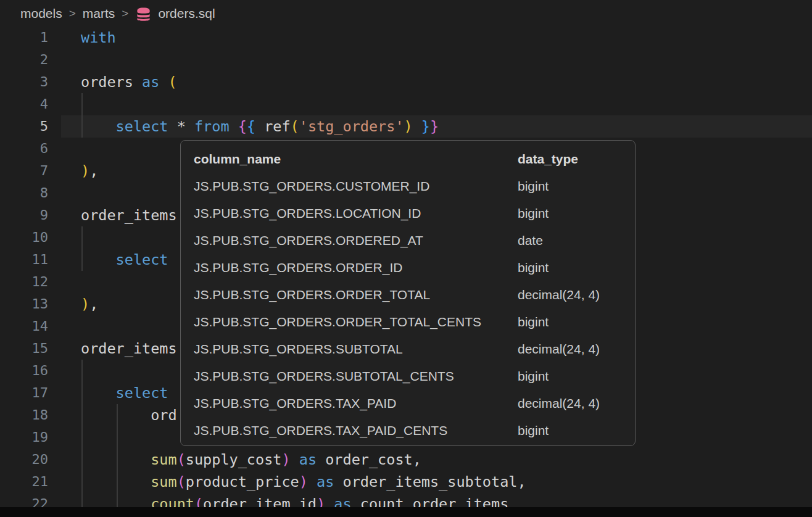  What do you see at coordinates (406, 82) in the screenshot?
I see `code-line-3: 3orders as (` at bounding box center [406, 82].